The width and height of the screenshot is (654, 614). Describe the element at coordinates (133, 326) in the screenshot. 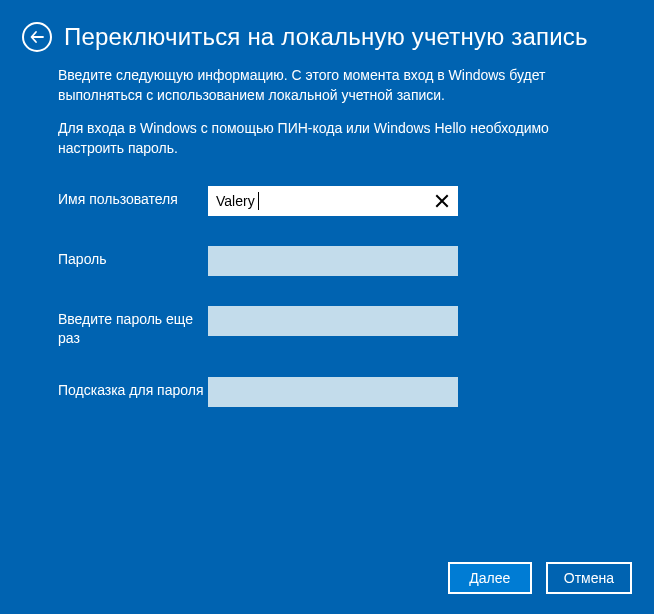

I see `confirm-password-label: Введите пароль еще раз` at that location.